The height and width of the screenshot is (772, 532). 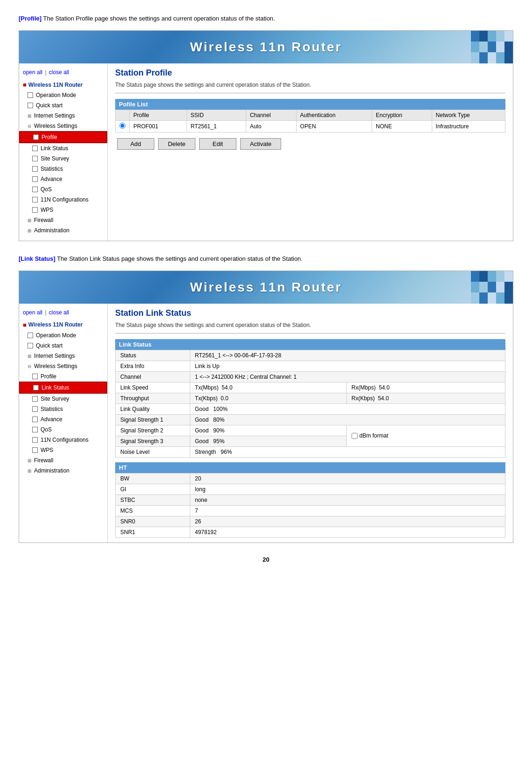 What do you see at coordinates (153, 489) in the screenshot?
I see `ht-label: GI` at bounding box center [153, 489].